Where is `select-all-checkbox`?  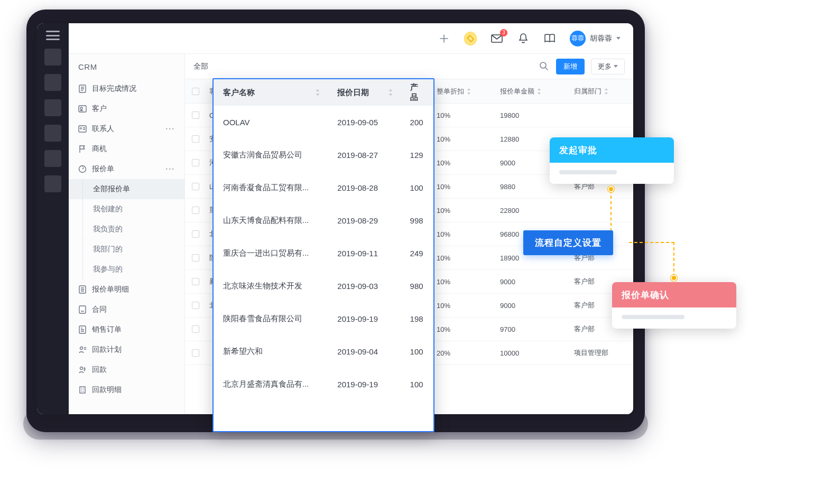
select-all-checkbox is located at coordinates (196, 91).